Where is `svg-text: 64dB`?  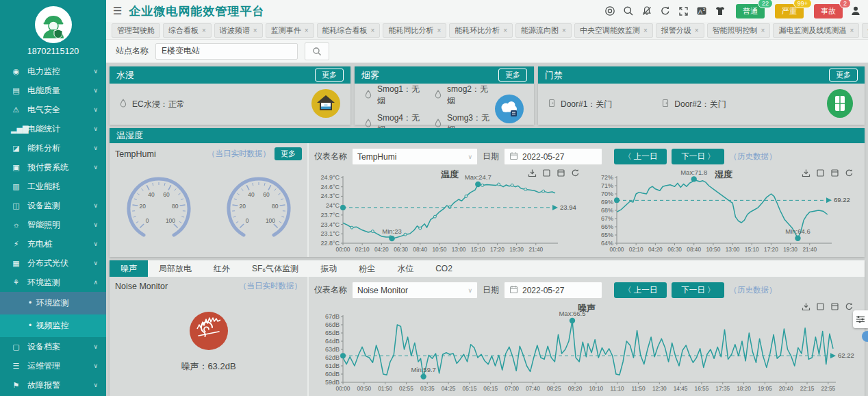 svg-text: 64dB is located at coordinates (333, 341).